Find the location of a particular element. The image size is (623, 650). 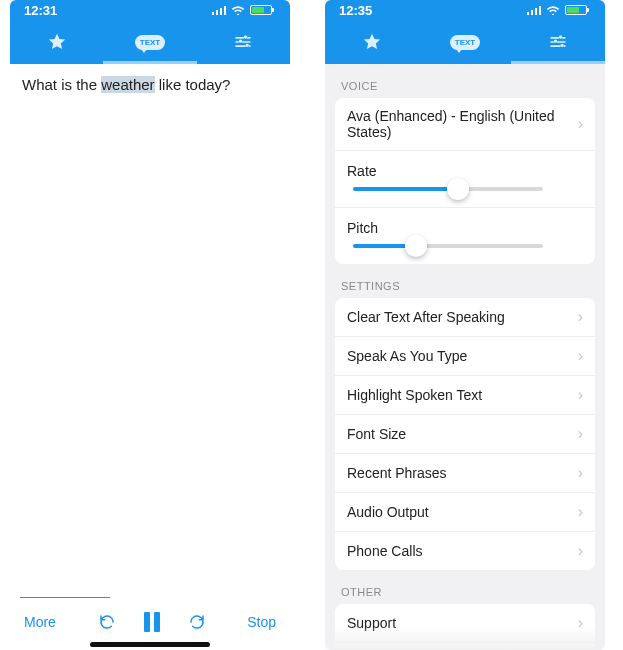

pause-button is located at coordinates (152, 622).